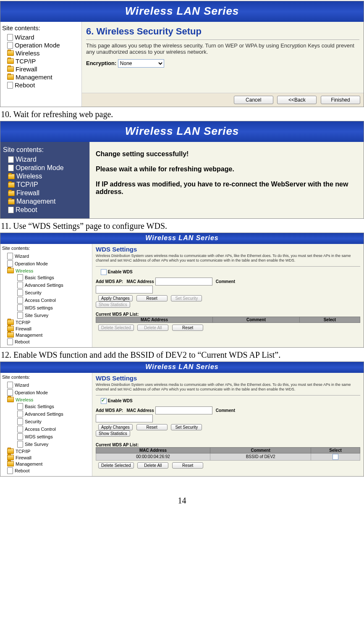 The height and width of the screenshot is (621, 364). What do you see at coordinates (336, 450) in the screenshot?
I see `col-select: Select` at bounding box center [336, 450].